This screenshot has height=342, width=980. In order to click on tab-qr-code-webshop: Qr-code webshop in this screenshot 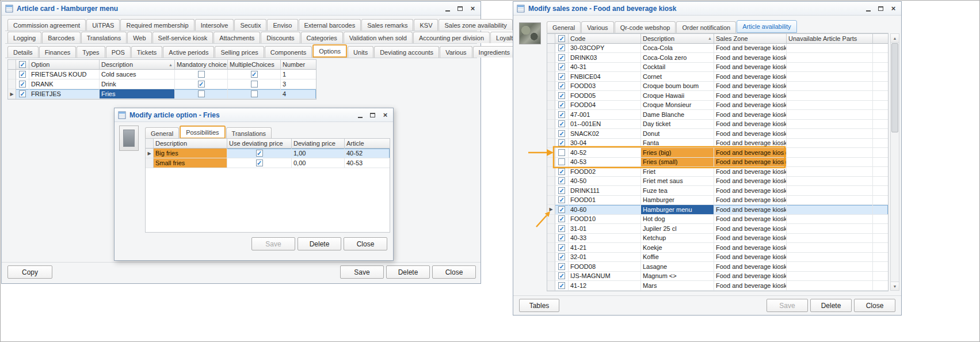, I will do `click(646, 27)`.